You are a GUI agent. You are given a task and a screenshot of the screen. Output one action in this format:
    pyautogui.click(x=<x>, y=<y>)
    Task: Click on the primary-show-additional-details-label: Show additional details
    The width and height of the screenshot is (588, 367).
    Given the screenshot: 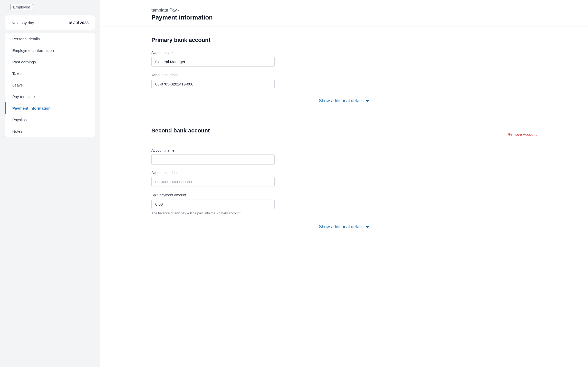 What is the action you would take?
    pyautogui.click(x=341, y=101)
    